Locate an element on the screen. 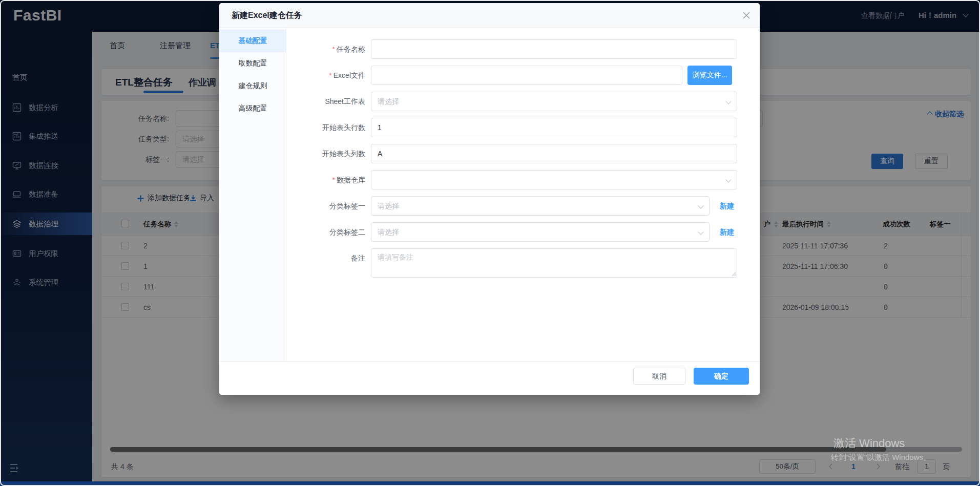  browse-file-button: 浏览文件... is located at coordinates (710, 75).